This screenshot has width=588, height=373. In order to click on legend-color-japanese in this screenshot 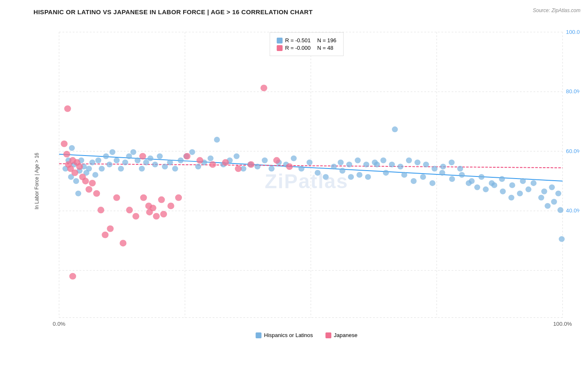, I will do `click(328, 335)`.